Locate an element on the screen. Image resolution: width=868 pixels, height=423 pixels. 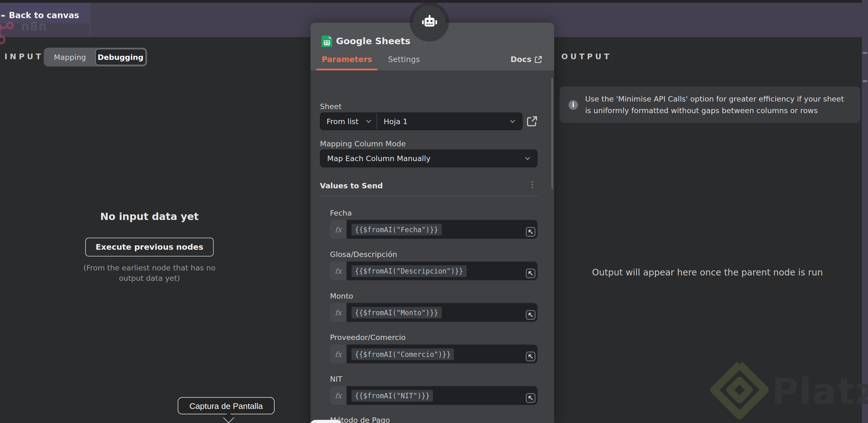
section-divider is located at coordinates (429, 196).